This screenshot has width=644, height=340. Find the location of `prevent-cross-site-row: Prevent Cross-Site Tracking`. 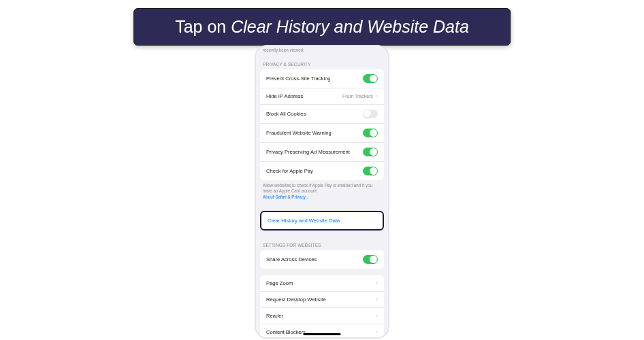

prevent-cross-site-row: Prevent Cross-Site Tracking is located at coordinates (322, 79).